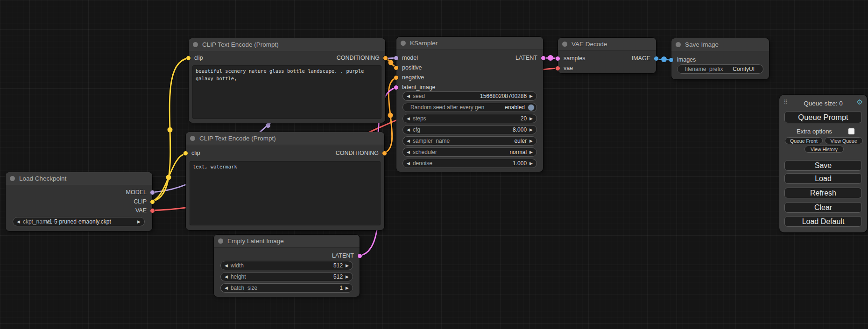  What do you see at coordinates (409, 68) in the screenshot?
I see `input-slot-positive: positive` at bounding box center [409, 68].